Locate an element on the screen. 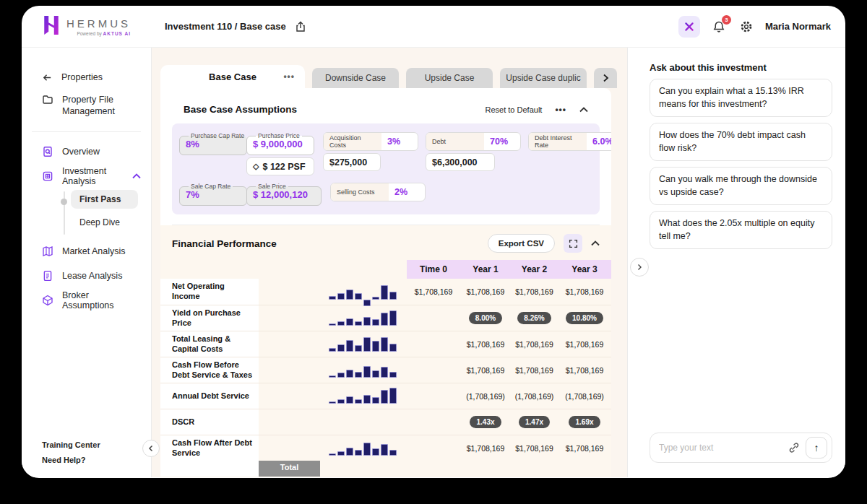 The width and height of the screenshot is (867, 504). purchase-price-psf: ◇ $ 122 PSF is located at coordinates (280, 166).